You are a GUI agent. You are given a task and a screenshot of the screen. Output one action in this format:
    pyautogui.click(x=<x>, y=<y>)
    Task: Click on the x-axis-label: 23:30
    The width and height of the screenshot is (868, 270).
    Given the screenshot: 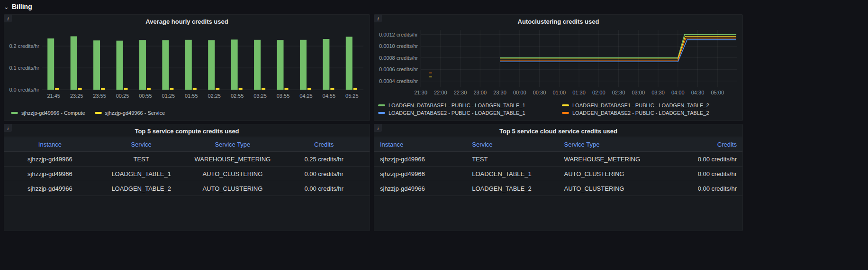 What is the action you would take?
    pyautogui.click(x=500, y=93)
    